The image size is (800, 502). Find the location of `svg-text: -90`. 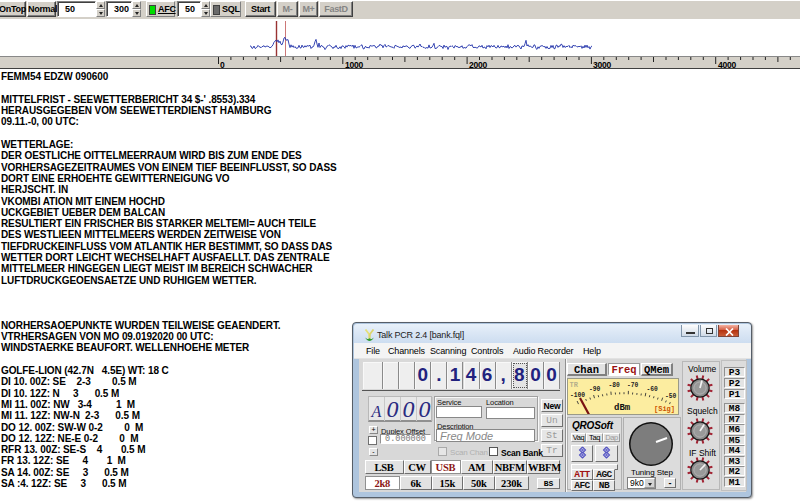

svg-text: -90 is located at coordinates (595, 390).